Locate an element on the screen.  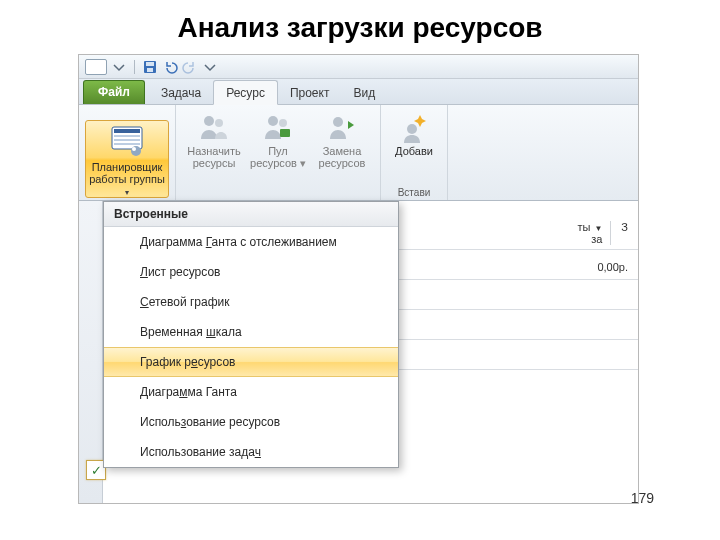
team-planner-label: Планировщикработы группы ▾ is located at coordinates (127, 180).